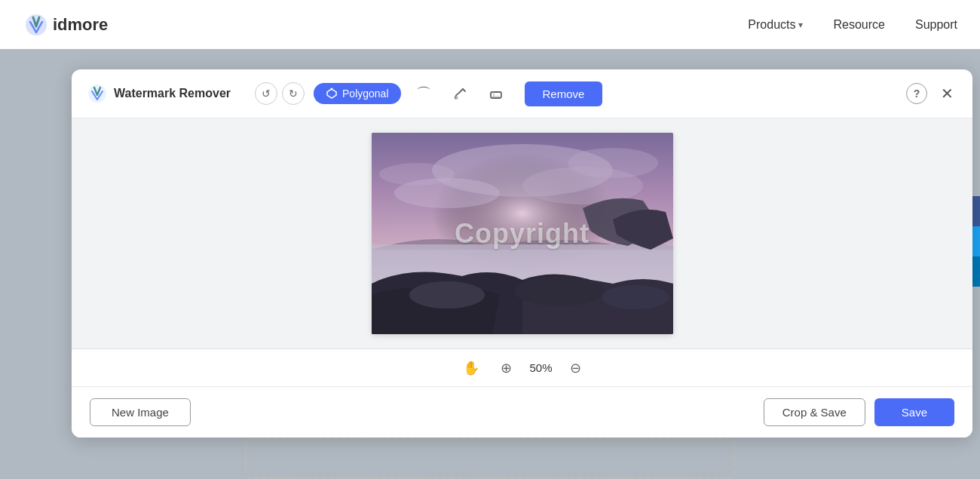 This screenshot has height=479, width=980. I want to click on crop-save-button: Crop & Save, so click(814, 412).